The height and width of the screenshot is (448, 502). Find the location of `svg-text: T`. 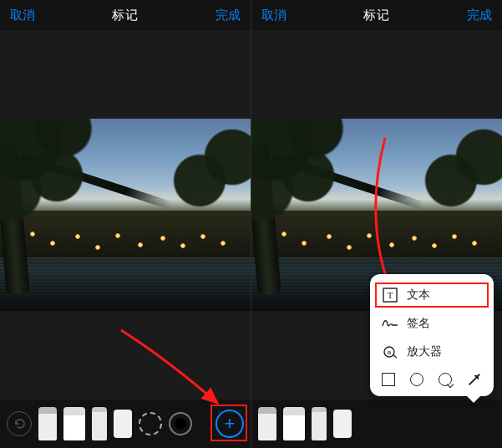

svg-text: T is located at coordinates (391, 295).